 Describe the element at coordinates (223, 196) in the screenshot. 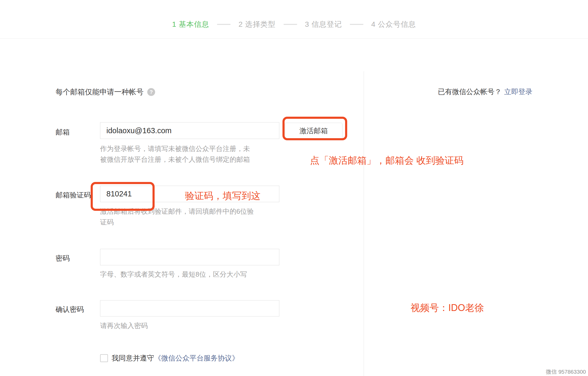

I see `annotation-code-note: 验证码，填写到这` at that location.